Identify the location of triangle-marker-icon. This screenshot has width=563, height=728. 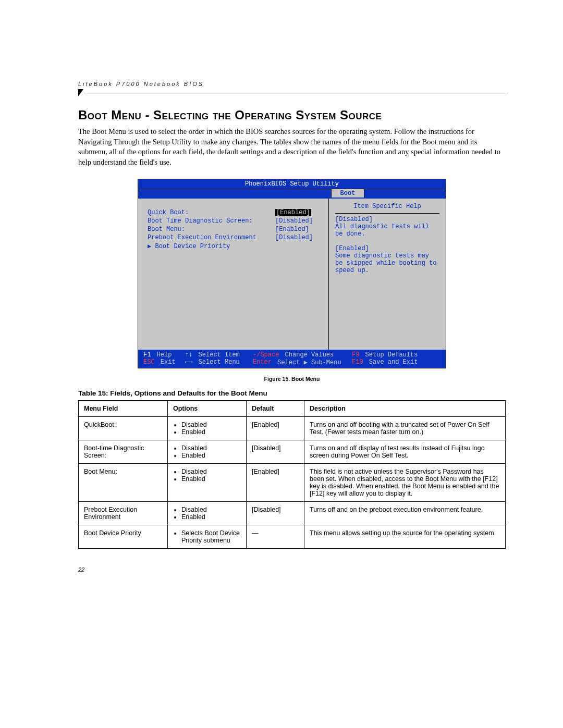
(81, 93).